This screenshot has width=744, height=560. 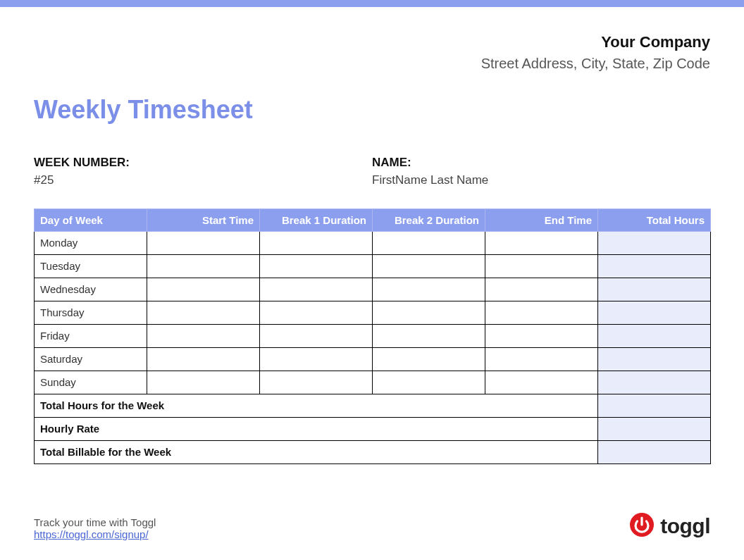 I want to click on th-total: Total Hours, so click(x=655, y=220).